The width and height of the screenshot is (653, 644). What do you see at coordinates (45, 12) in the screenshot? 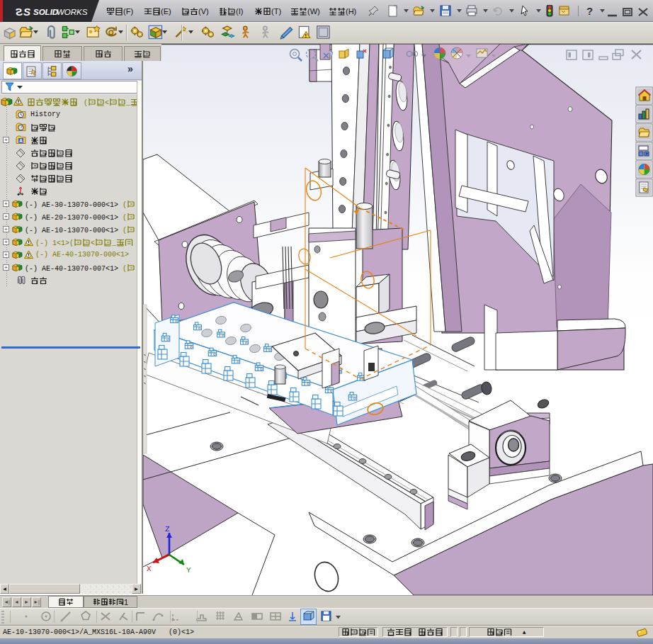
I see `svg-text: SOLID` at bounding box center [45, 12].